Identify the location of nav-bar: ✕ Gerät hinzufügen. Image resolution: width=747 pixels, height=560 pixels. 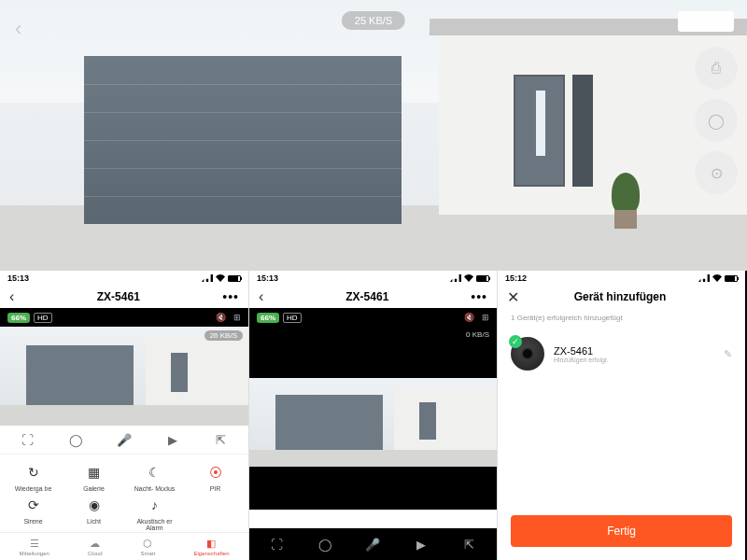
(622, 297).